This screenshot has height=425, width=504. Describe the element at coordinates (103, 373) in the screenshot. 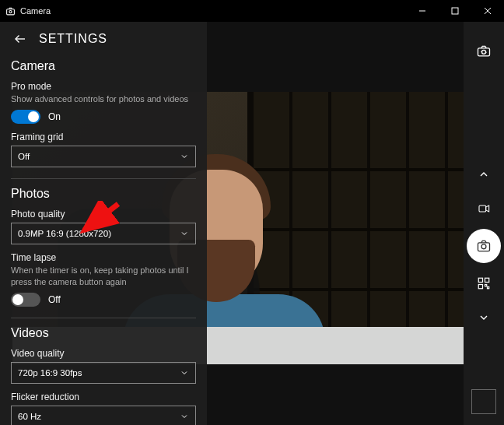

I see `video-quality-select: 720p 16:9 30fps` at that location.